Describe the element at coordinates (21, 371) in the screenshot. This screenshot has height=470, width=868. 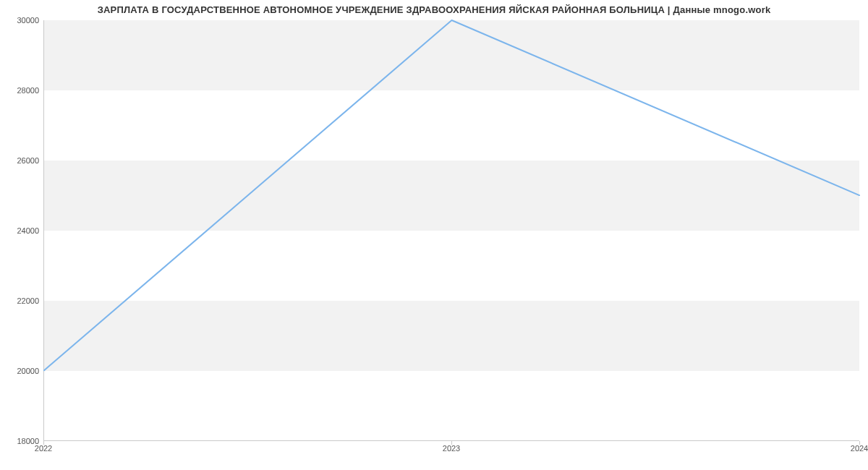
I see `y-tick-label: 20000` at that location.